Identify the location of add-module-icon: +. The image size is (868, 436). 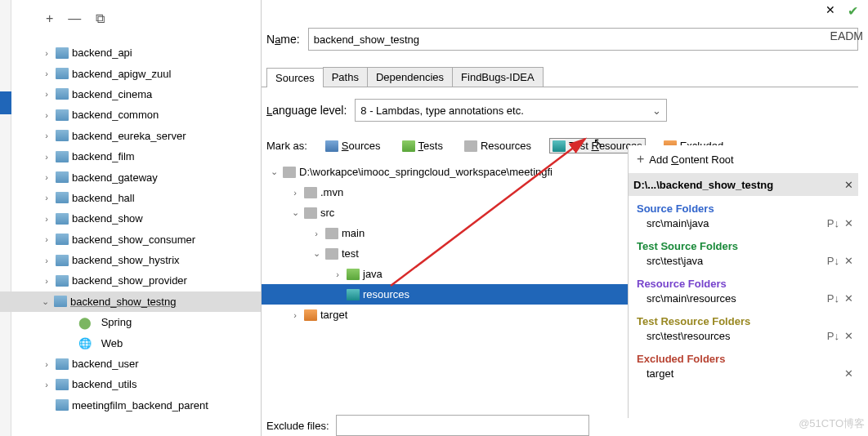
(49, 19).